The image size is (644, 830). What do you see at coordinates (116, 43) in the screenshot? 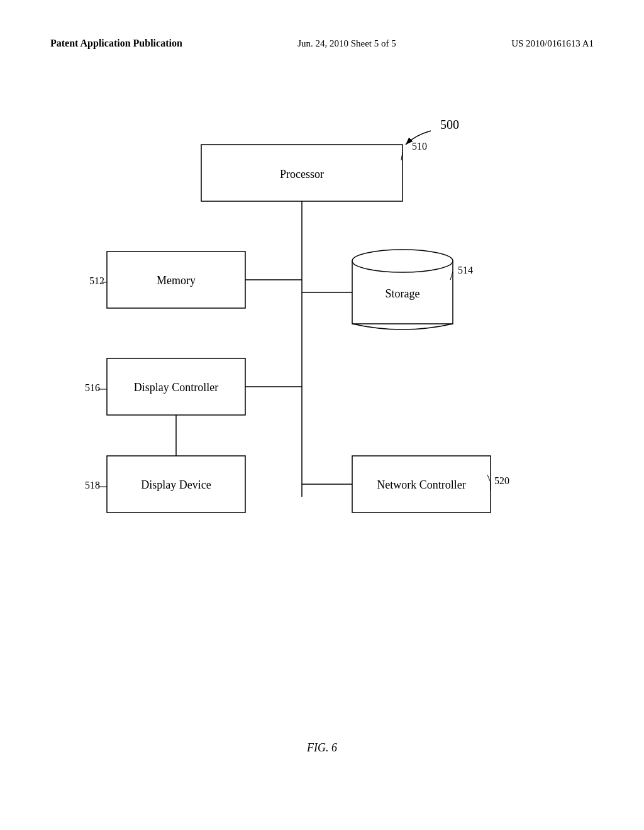
I see `publication-label: Patent Application Publication` at bounding box center [116, 43].